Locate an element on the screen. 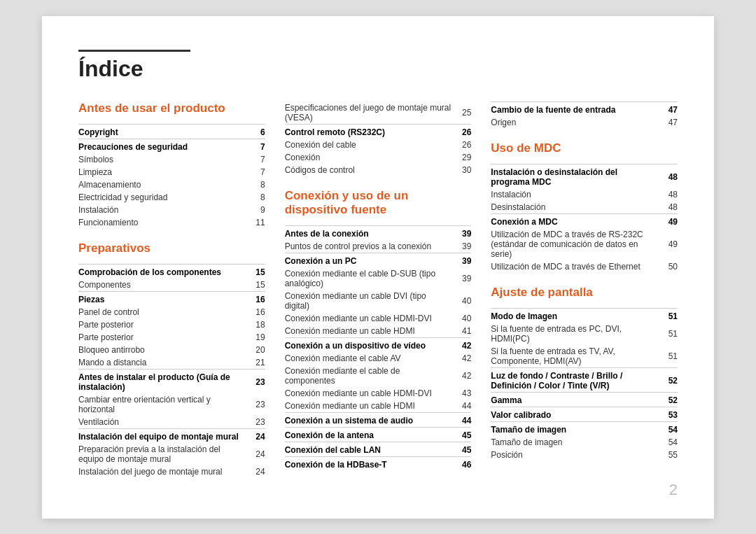 The width and height of the screenshot is (756, 534). toc-child-entry: Conexión mediante un cable HDMI-DVI43 is located at coordinates (378, 393).